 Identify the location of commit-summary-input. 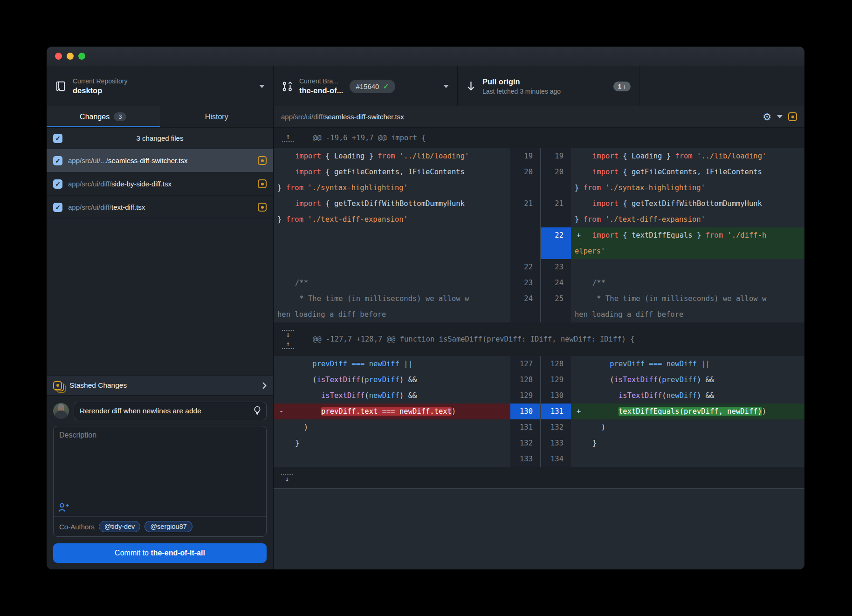
(166, 411).